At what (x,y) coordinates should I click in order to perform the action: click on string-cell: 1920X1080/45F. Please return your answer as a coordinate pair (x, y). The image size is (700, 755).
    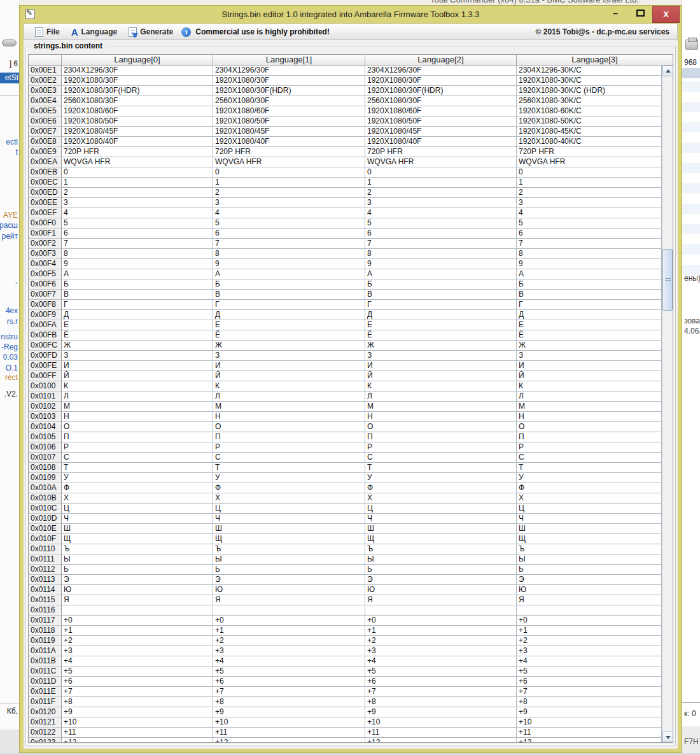
    Looking at the image, I should click on (137, 132).